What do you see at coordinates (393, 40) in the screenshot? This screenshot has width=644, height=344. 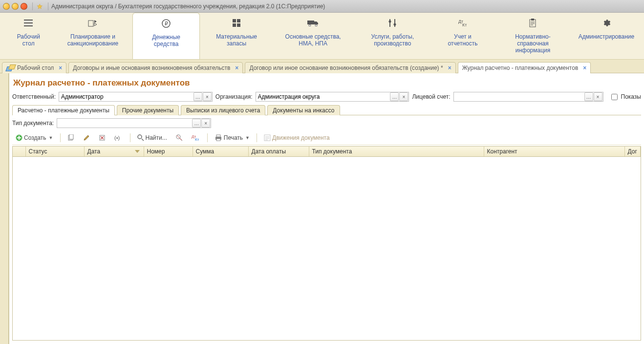 I see `section-label: Услуги, работы, производство` at bounding box center [393, 40].